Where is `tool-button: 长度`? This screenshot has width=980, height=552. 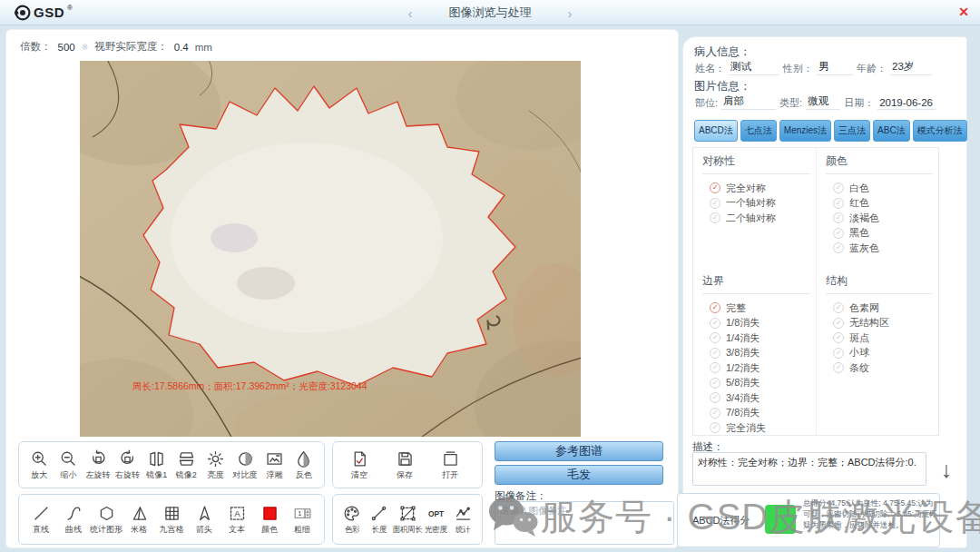 tool-button: 长度 is located at coordinates (379, 519).